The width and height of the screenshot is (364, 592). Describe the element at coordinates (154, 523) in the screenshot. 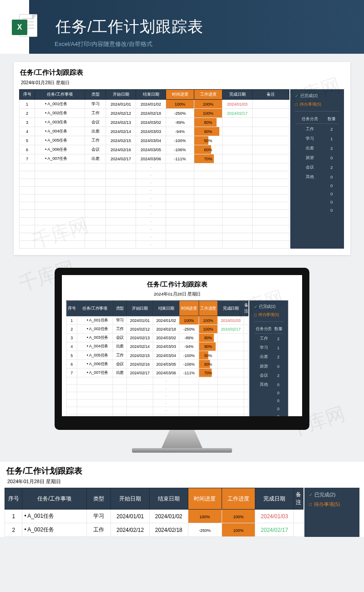

I see `table-body-snippet: 1A_001任务学习 2024/01/012024/01/02 100% 100…` at that location.